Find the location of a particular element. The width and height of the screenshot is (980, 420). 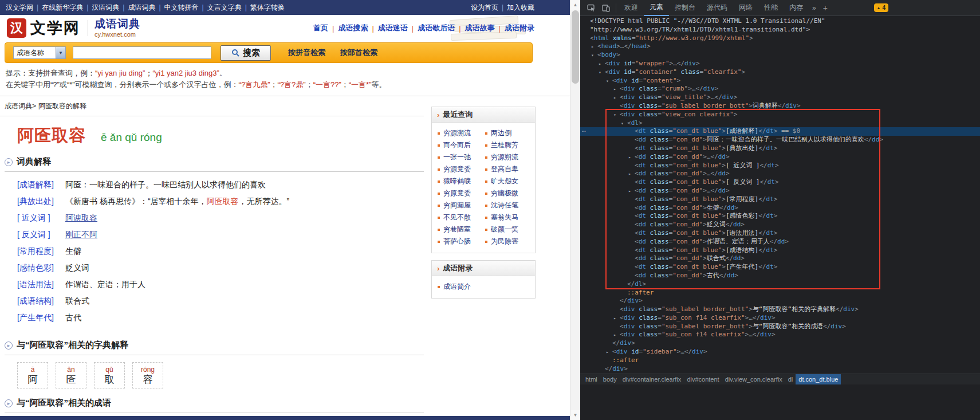

devtools-breadcrumb-item: body is located at coordinates (610, 379).